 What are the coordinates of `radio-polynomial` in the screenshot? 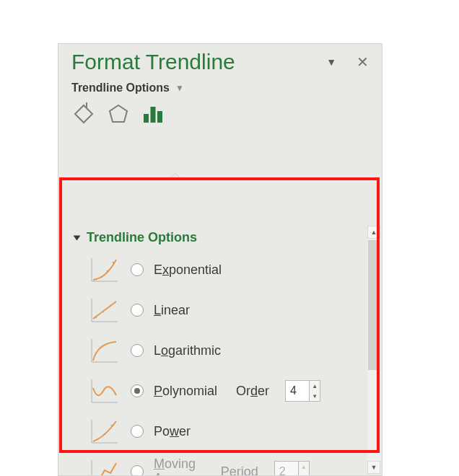 It's located at (137, 391).